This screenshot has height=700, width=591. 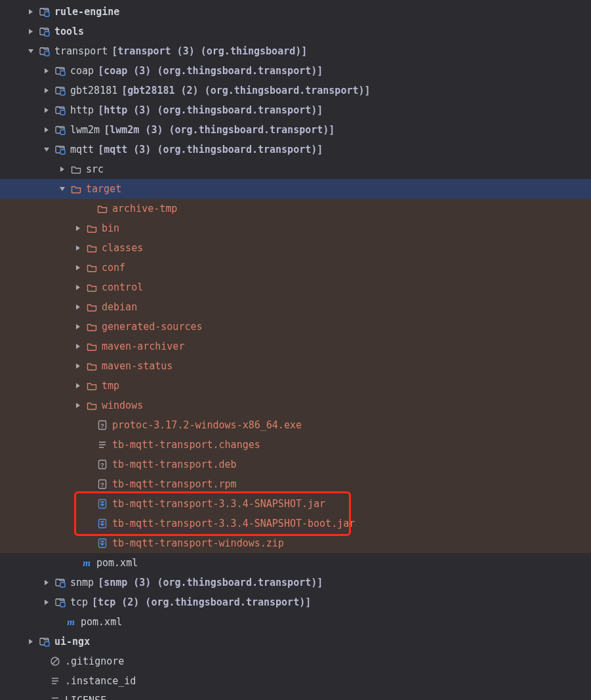 What do you see at coordinates (219, 504) in the screenshot?
I see `tree-item-label: tb-mqtt-transport-3.3.4-SNAPSHOT.jar` at bounding box center [219, 504].